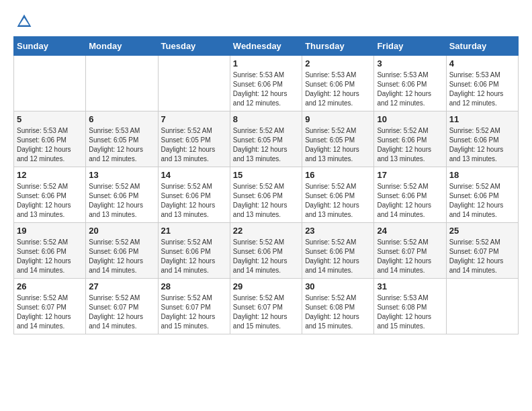  What do you see at coordinates (410, 120) in the screenshot?
I see `day-number: 10` at bounding box center [410, 120].